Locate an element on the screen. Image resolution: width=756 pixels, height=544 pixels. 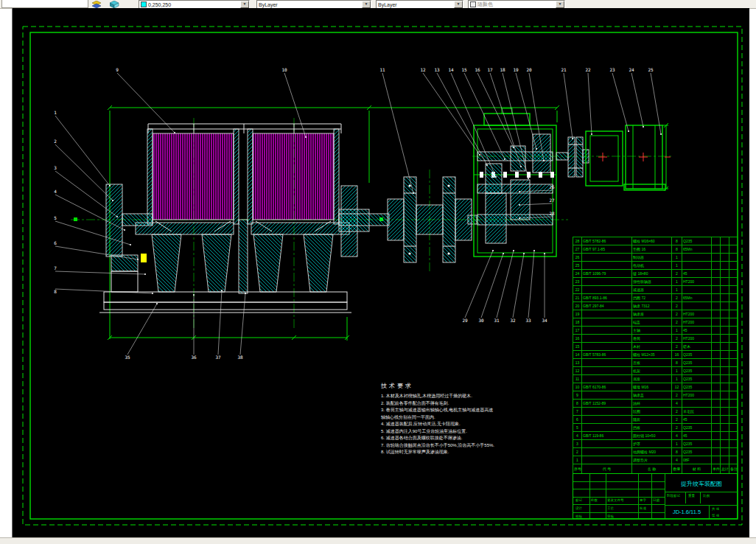
bom-header-row: 序号代 号名 称数量材 料单件总计备注 is located at coordinates (656, 469).